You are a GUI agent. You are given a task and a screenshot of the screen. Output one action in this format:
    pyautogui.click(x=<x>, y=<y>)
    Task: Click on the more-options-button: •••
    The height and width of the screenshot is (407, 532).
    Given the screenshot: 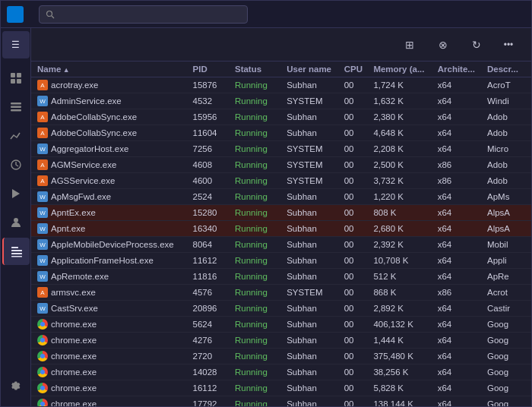 What is the action you would take?
    pyautogui.click(x=508, y=45)
    